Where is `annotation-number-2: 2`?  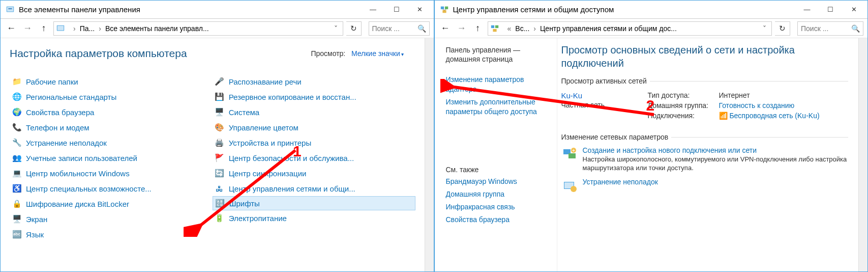
annotation-number-2: 2 is located at coordinates (651, 105).